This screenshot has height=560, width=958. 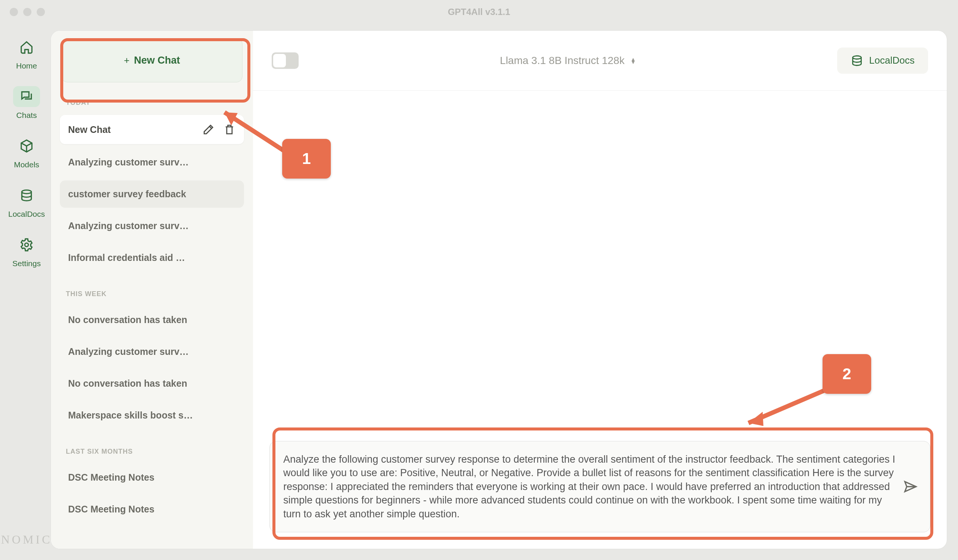 I want to click on conversation-title: Makerspace skills boost s…, so click(x=130, y=415).